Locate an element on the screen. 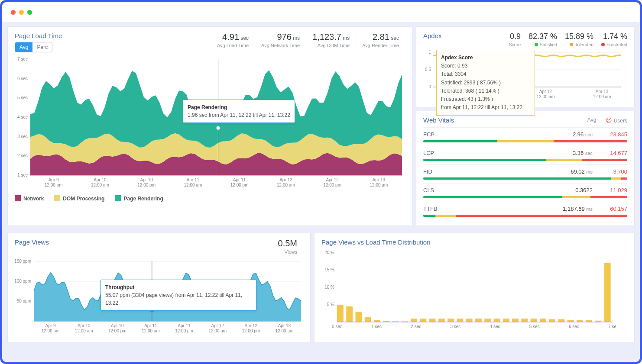  wv-row-fcp: FCP 2.96 sec 23,845 is located at coordinates (525, 137).